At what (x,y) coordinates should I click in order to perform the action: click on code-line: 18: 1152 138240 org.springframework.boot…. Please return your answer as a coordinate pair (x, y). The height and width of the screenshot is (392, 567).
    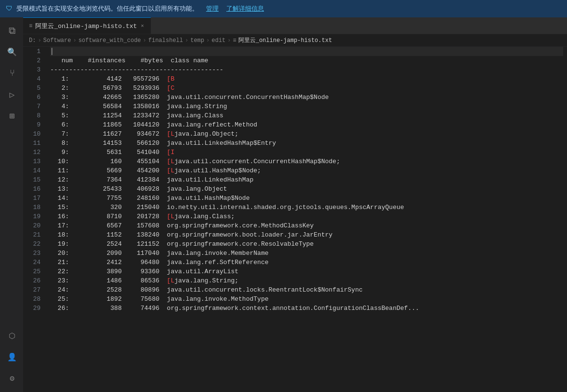
    Looking at the image, I should click on (307, 235).